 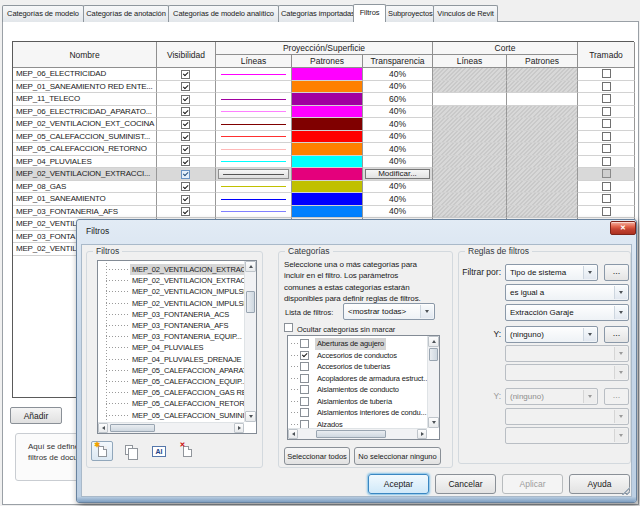 I want to click on scroll-up-button, so click(x=250, y=266).